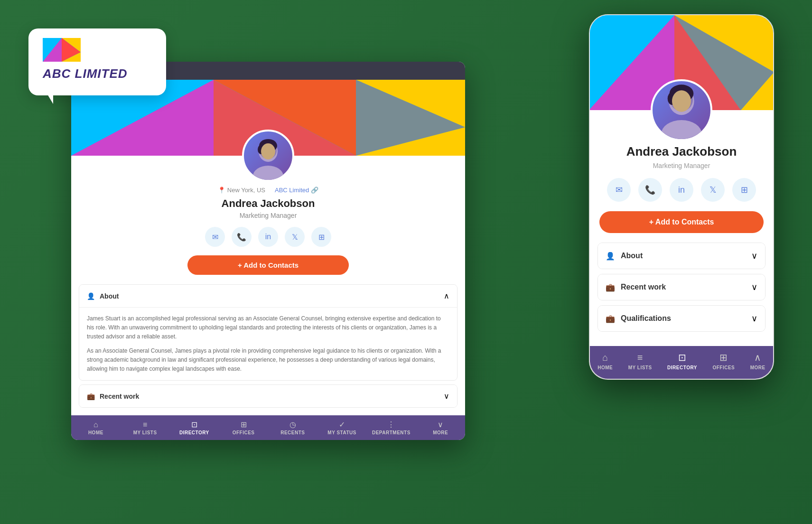  Describe the element at coordinates (619, 190) in the screenshot. I see `mobile-email-button: ✉` at that location.